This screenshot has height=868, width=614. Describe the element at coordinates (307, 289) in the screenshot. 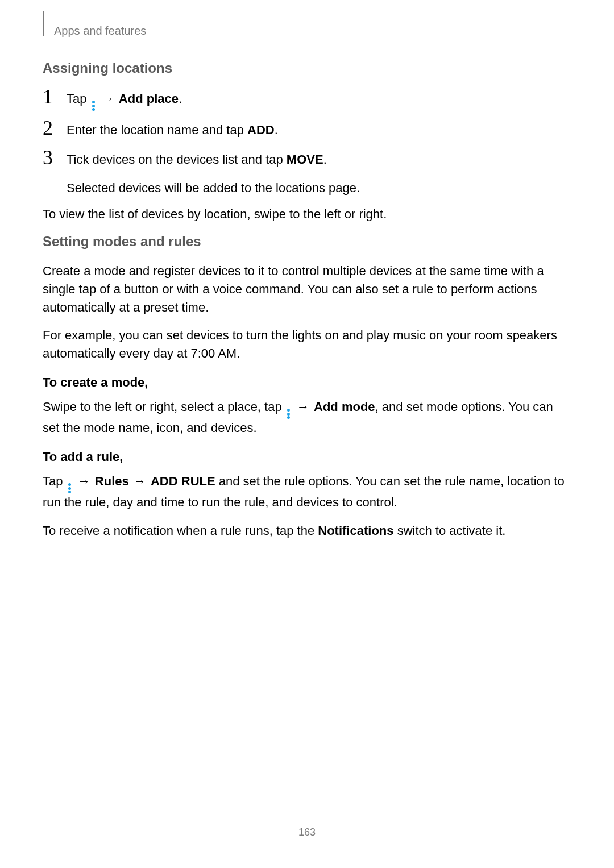

I see `paragraph: Create a mode and register devices to it…` at that location.